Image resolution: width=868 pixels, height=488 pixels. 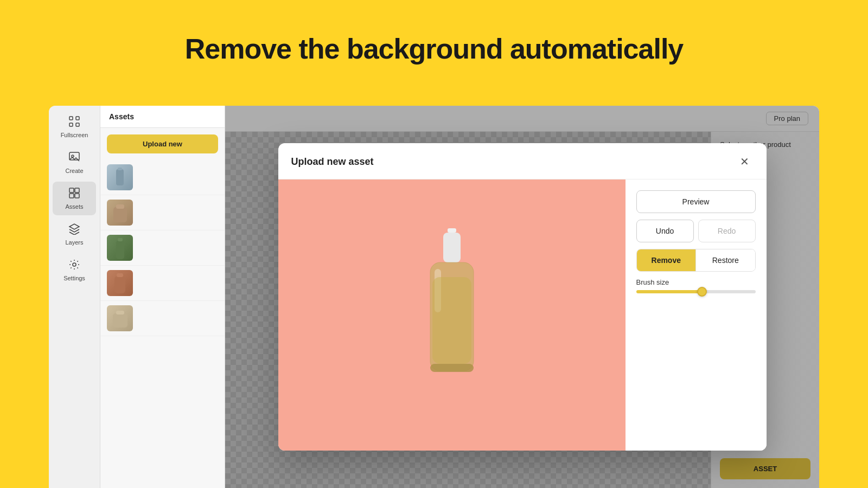 What do you see at coordinates (665, 231) in the screenshot?
I see `undo-button: Undo` at bounding box center [665, 231].